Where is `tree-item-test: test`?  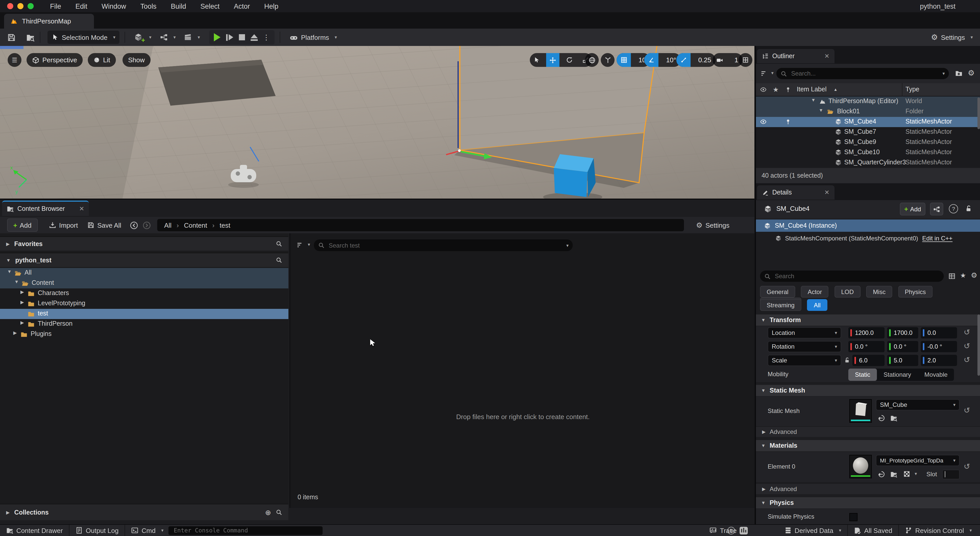 tree-item-test: test is located at coordinates (144, 314).